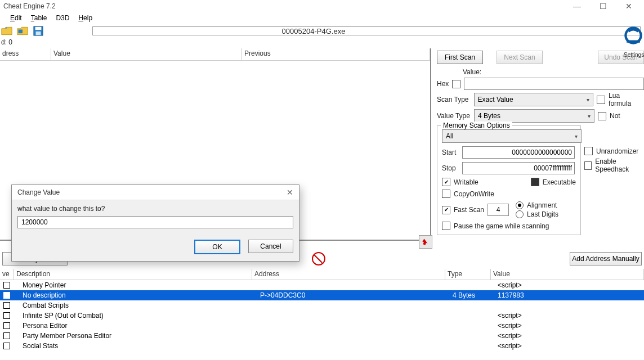 This screenshot has width=644, height=360. What do you see at coordinates (26, 55) in the screenshot?
I see `col-address: dress` at bounding box center [26, 55].